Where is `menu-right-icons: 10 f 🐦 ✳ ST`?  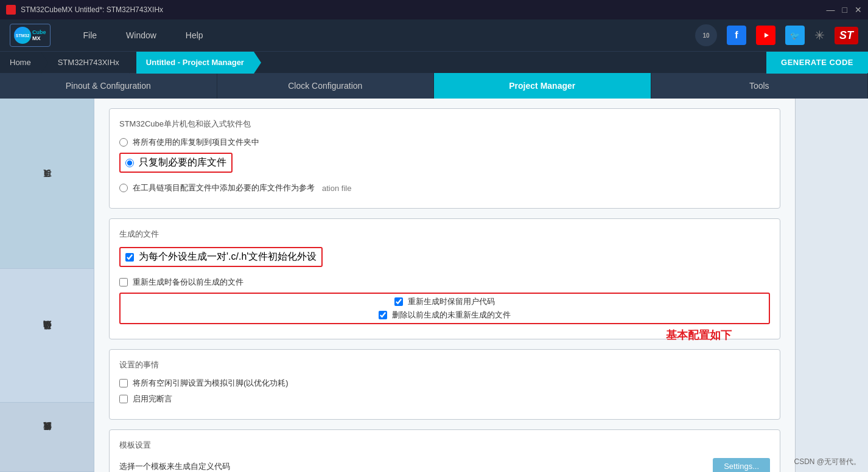 menu-right-icons: 10 f 🐦 ✳ ST is located at coordinates (777, 35).